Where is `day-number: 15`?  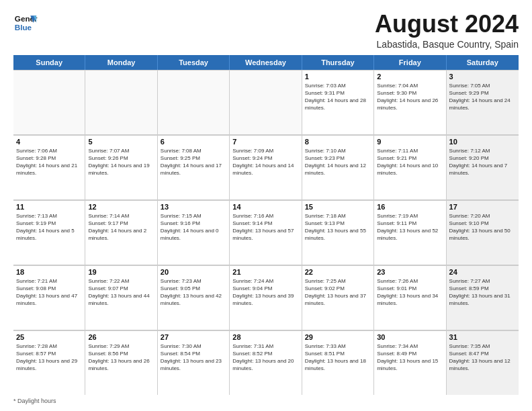
day-number: 15 is located at coordinates (338, 207).